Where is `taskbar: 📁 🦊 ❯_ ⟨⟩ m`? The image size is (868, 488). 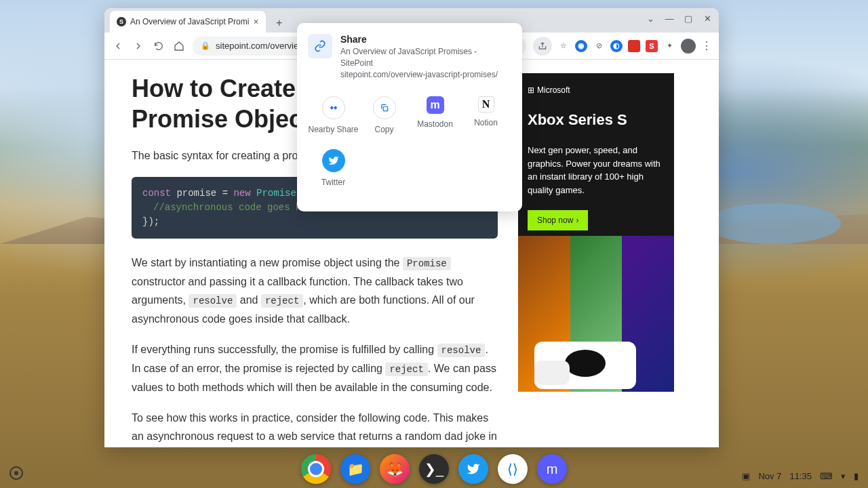 taskbar: 📁 🦊 ❯_ ⟨⟩ m is located at coordinates (434, 469).